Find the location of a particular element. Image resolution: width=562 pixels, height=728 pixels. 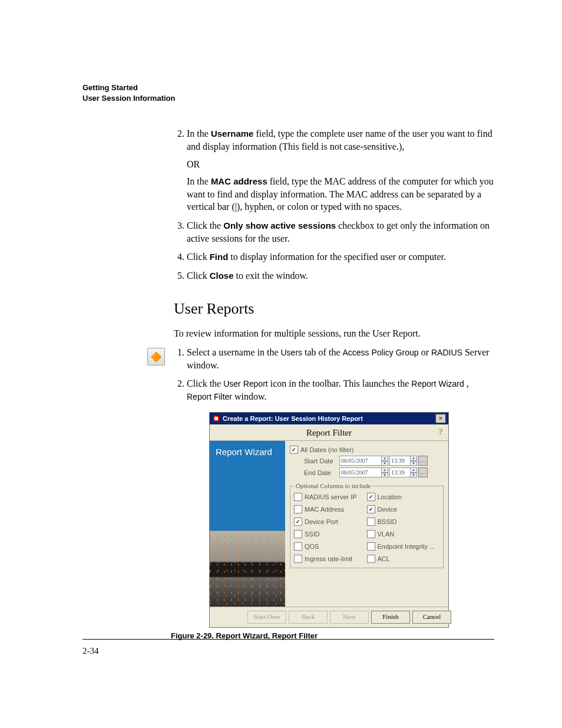

footer-rule is located at coordinates (289, 639).